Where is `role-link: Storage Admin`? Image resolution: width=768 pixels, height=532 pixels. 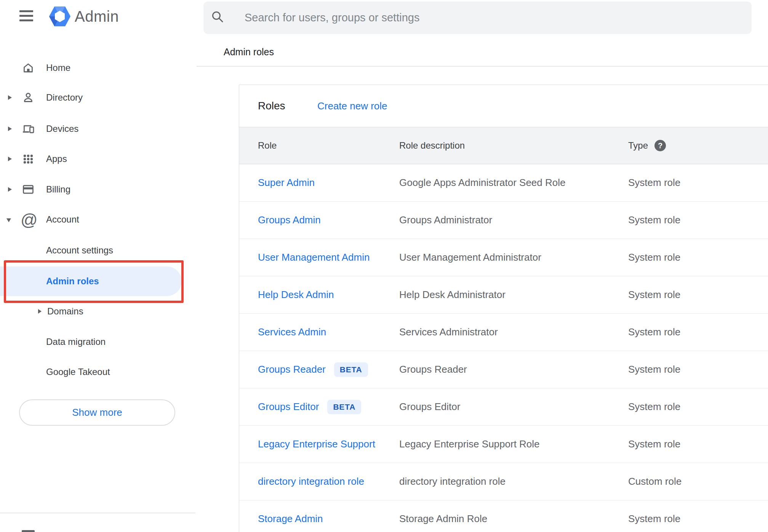 role-link: Storage Admin is located at coordinates (290, 519).